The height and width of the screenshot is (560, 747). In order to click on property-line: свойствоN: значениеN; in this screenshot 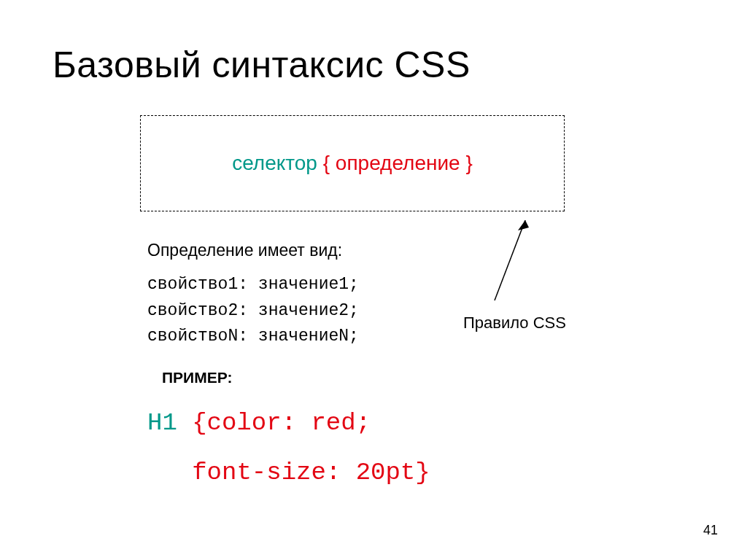, I will do `click(421, 337)`.